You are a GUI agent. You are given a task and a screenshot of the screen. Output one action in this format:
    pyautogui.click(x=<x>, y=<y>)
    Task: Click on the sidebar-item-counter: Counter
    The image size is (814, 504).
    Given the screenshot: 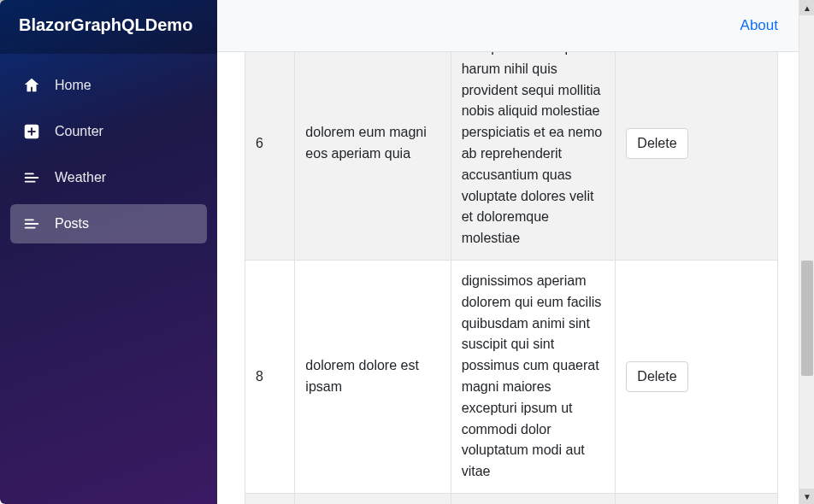 What is the action you would take?
    pyautogui.click(x=109, y=132)
    